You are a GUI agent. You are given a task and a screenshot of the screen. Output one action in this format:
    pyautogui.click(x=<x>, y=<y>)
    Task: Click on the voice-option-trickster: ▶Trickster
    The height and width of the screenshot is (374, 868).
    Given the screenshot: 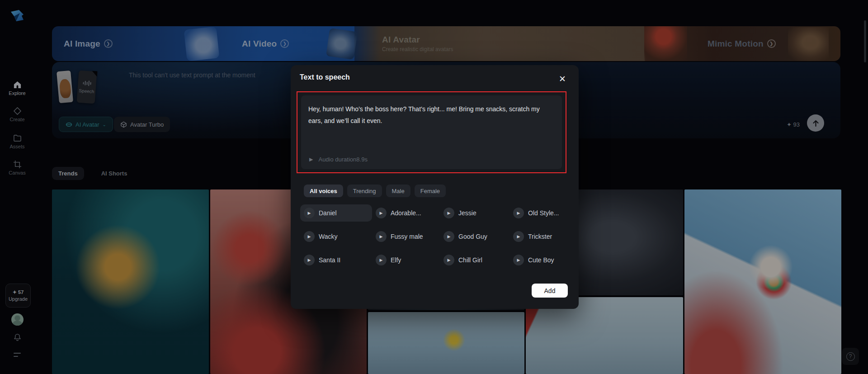 What is the action you would take?
    pyautogui.click(x=541, y=237)
    